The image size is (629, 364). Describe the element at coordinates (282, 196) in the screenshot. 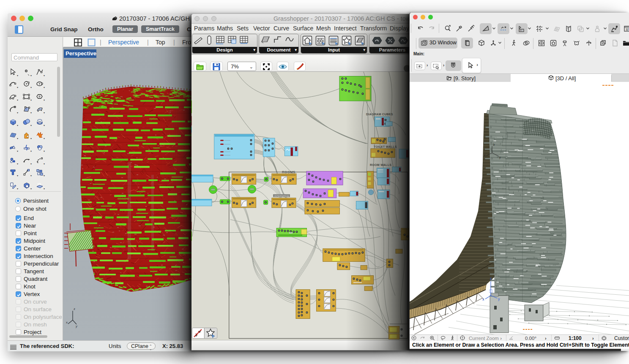

I see `svg-text: INTERSPACE` at that location.